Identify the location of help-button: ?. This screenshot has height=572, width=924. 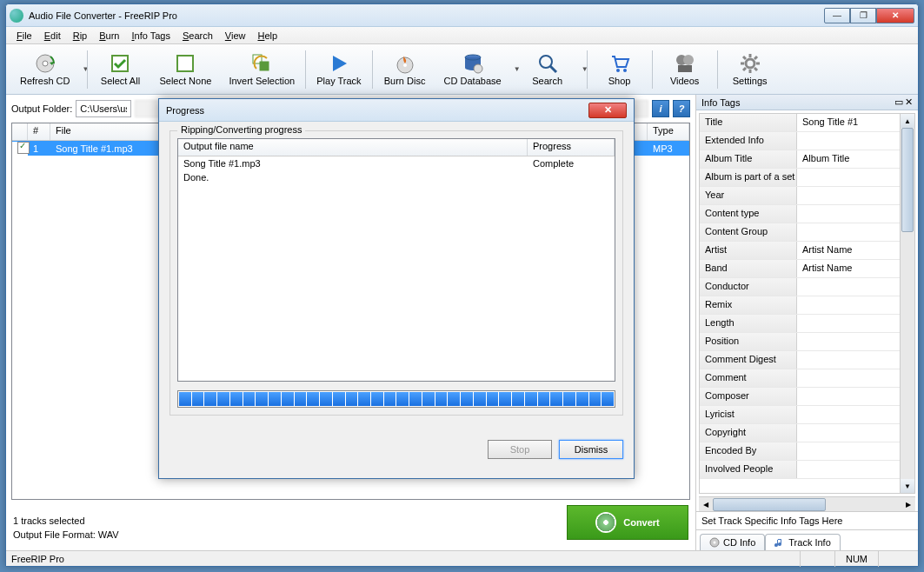
(681, 109).